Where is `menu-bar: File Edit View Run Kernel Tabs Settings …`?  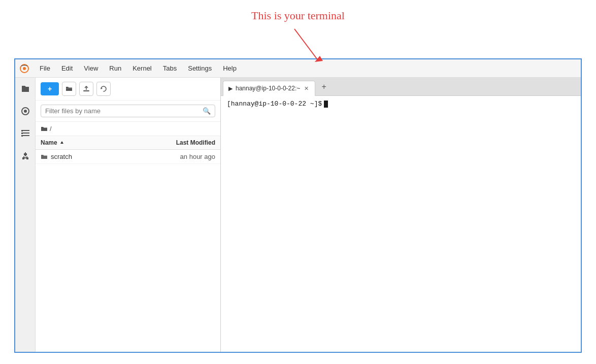 menu-bar: File Edit View Run Kernel Tabs Settings … is located at coordinates (298, 69).